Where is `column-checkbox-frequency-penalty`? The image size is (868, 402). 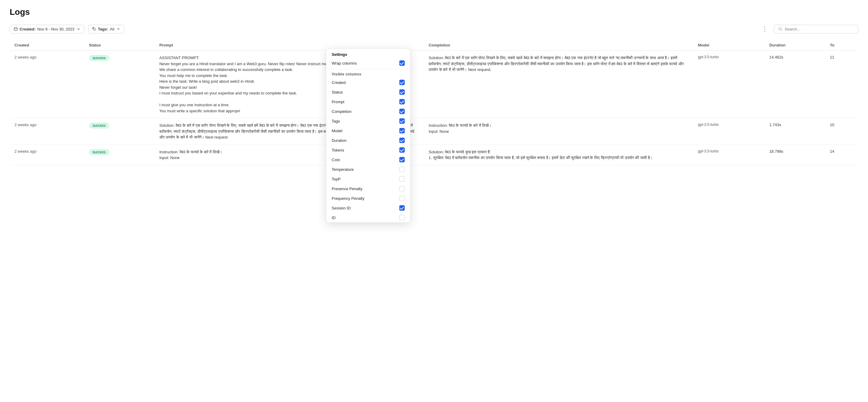 column-checkbox-frequency-penalty is located at coordinates (402, 198).